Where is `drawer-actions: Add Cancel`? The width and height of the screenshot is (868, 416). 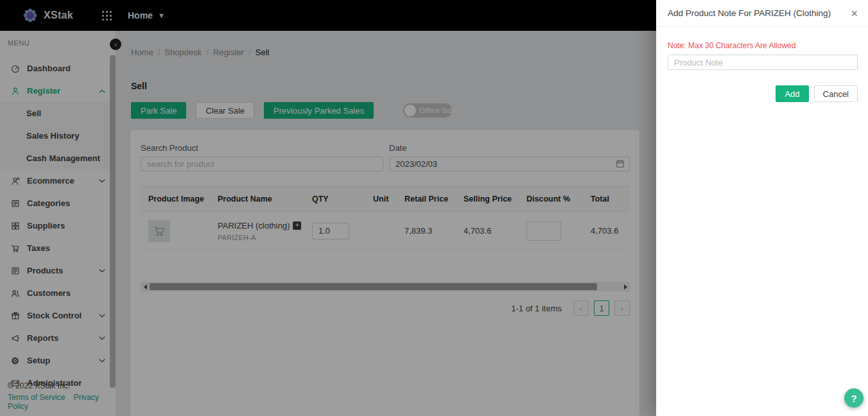
drawer-actions: Add Cancel is located at coordinates (763, 94).